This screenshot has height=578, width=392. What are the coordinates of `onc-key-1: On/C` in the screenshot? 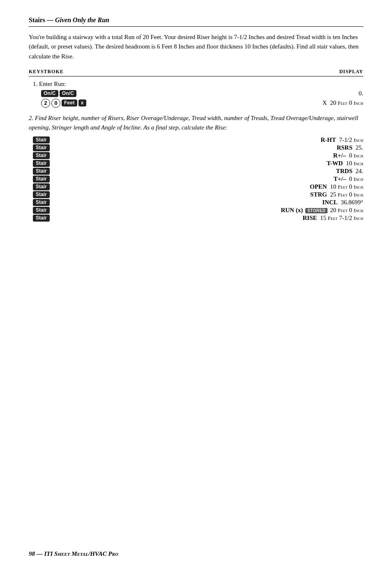 It's located at (50, 94).